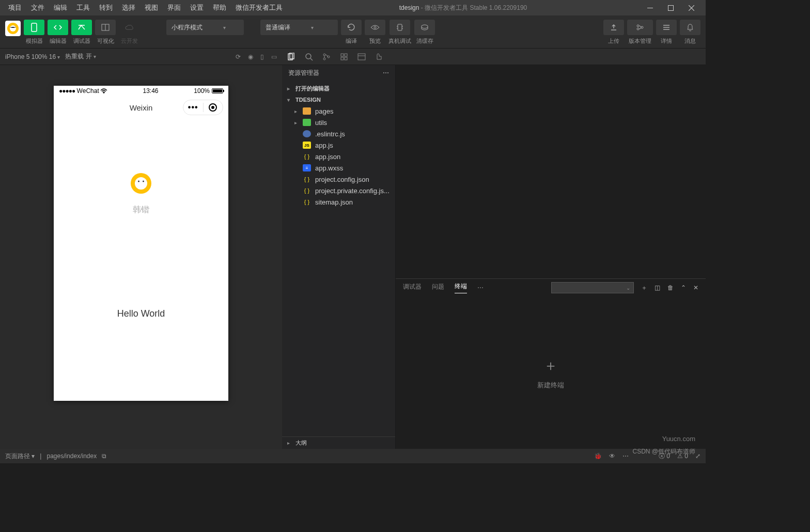 Image resolution: width=810 pixels, height=532 pixels. Describe the element at coordinates (104, 456) in the screenshot. I see `copy-icon: ⧉` at that location.